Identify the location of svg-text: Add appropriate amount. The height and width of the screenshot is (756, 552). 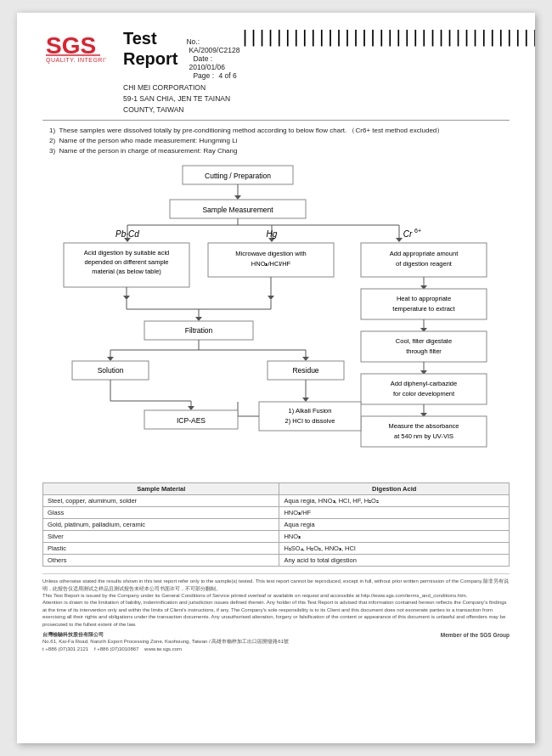
(425, 253).